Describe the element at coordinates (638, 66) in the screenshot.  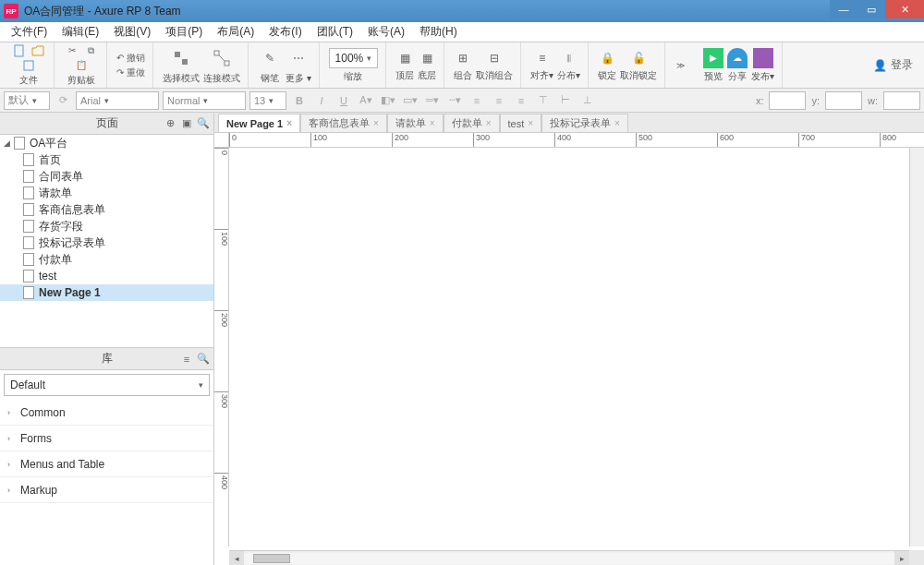
I see `unlock-button: 🔓取消锁定` at that location.